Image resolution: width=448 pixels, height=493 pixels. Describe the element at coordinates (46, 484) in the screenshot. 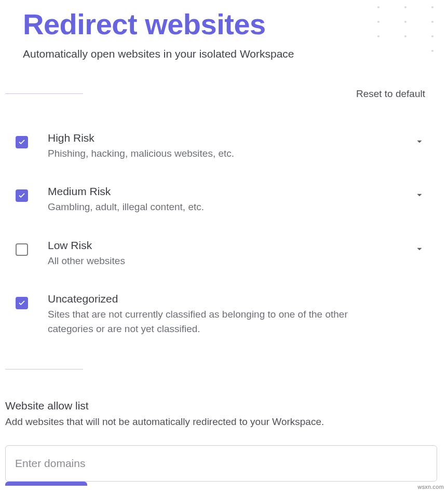

I see `add-button` at that location.